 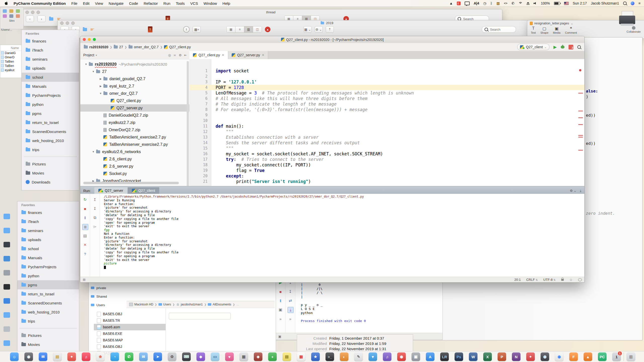 What do you see at coordinates (344, 357) in the screenshot?
I see `dock-icon-app-24: ◐` at bounding box center [344, 357].